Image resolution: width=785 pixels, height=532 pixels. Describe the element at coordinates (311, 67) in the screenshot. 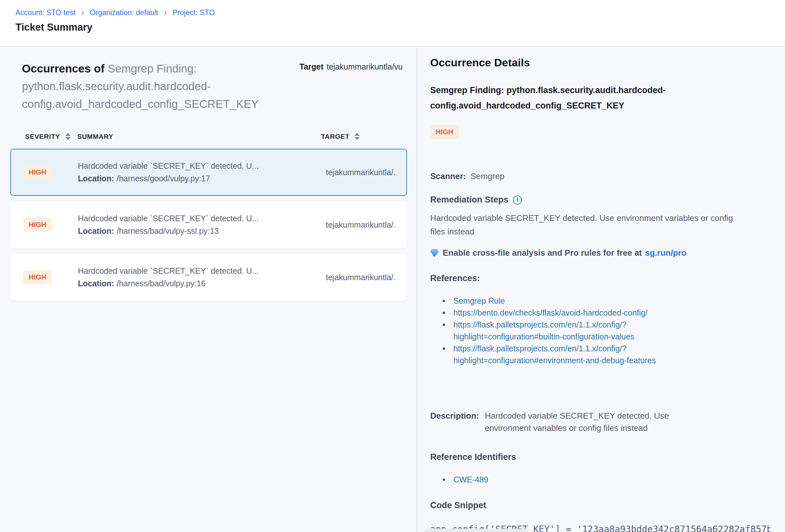

I see `target-label: Target` at that location.